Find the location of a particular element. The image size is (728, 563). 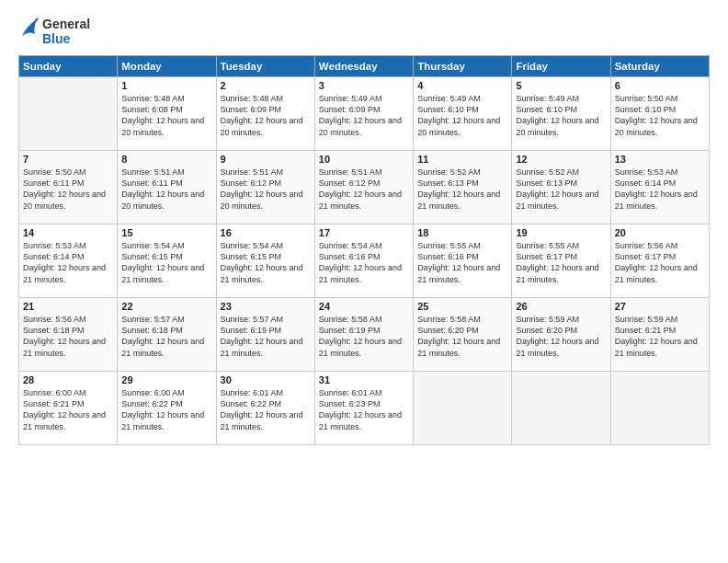

calendar-week-row: 21 Sunrise: 5:56 AMSunset: 6:18 PMDaylig… is located at coordinates (364, 335).